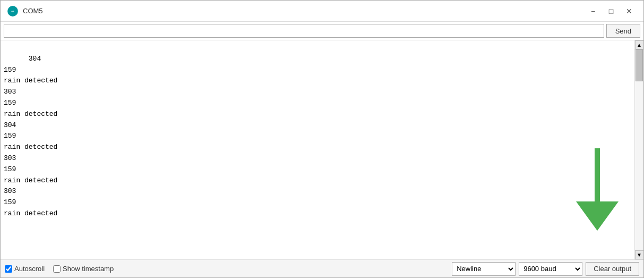 This screenshot has height=278, width=644. What do you see at coordinates (88, 269) in the screenshot?
I see `show-timestamp-text: Show timestamp` at bounding box center [88, 269].